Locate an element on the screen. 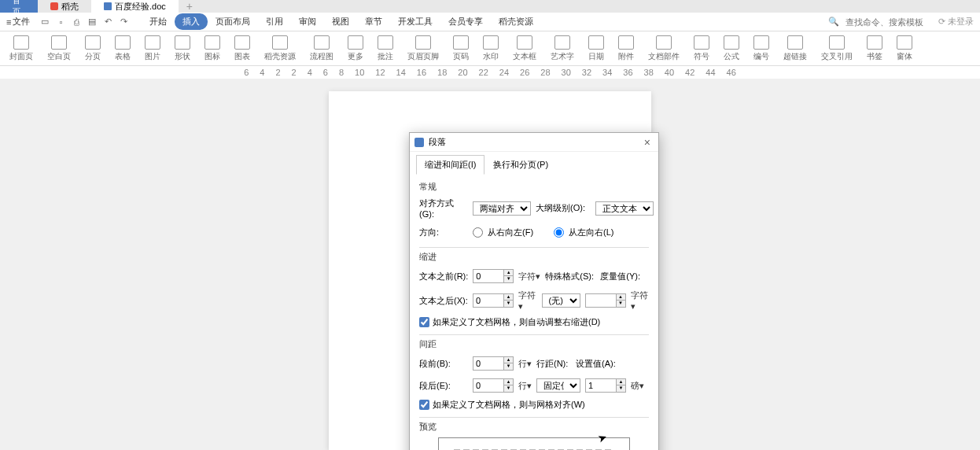 This screenshot has height=450, width=980. ribbon-item-6: 图标 is located at coordinates (212, 49).